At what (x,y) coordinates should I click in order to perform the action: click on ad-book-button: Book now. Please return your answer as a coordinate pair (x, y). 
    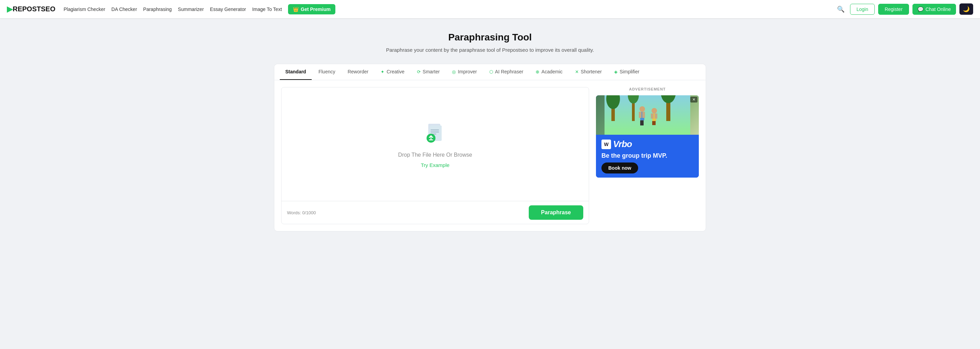
    Looking at the image, I should click on (620, 168).